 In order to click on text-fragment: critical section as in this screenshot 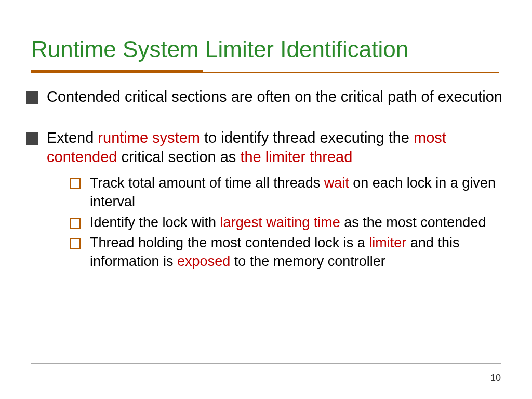, I will do `click(179, 157)`.